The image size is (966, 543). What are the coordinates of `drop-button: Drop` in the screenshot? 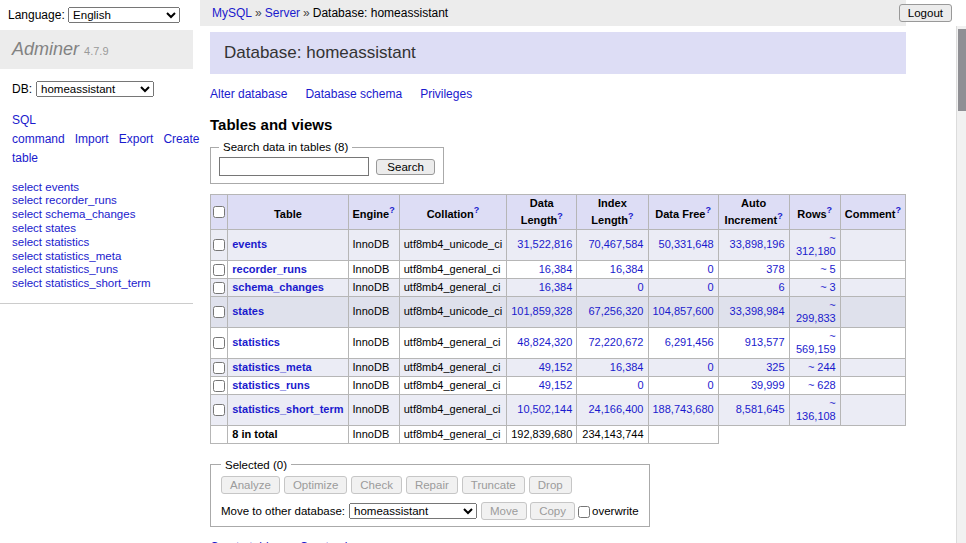 It's located at (550, 485).